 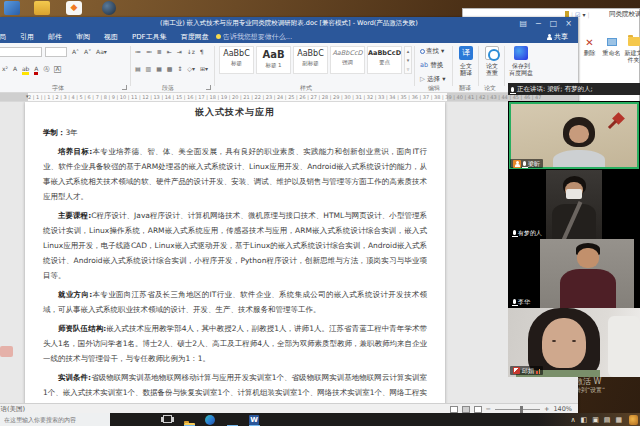 I want to click on tab-references: 引用, so click(x=27, y=37).